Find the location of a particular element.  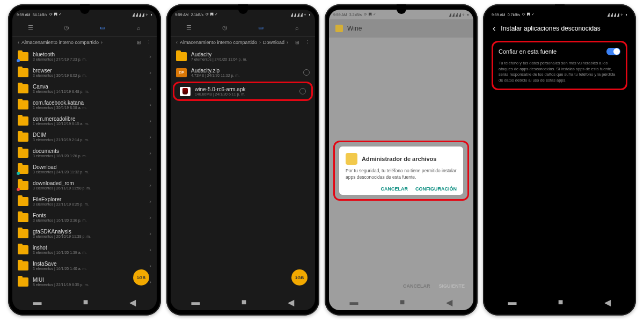

item-meta: 3 elementos | 14/12/19 8:48 p. m. is located at coordinates (89, 91).